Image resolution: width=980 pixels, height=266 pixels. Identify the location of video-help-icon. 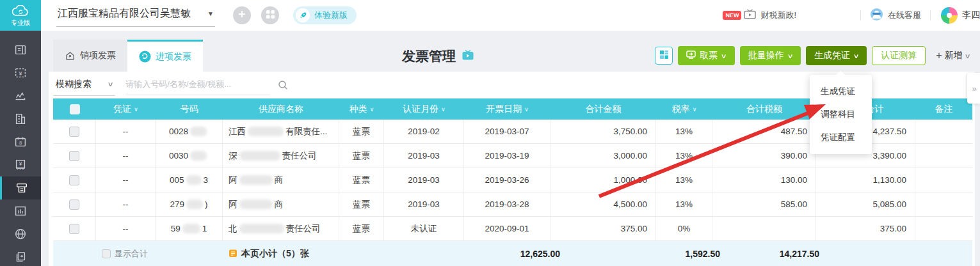
(468, 56).